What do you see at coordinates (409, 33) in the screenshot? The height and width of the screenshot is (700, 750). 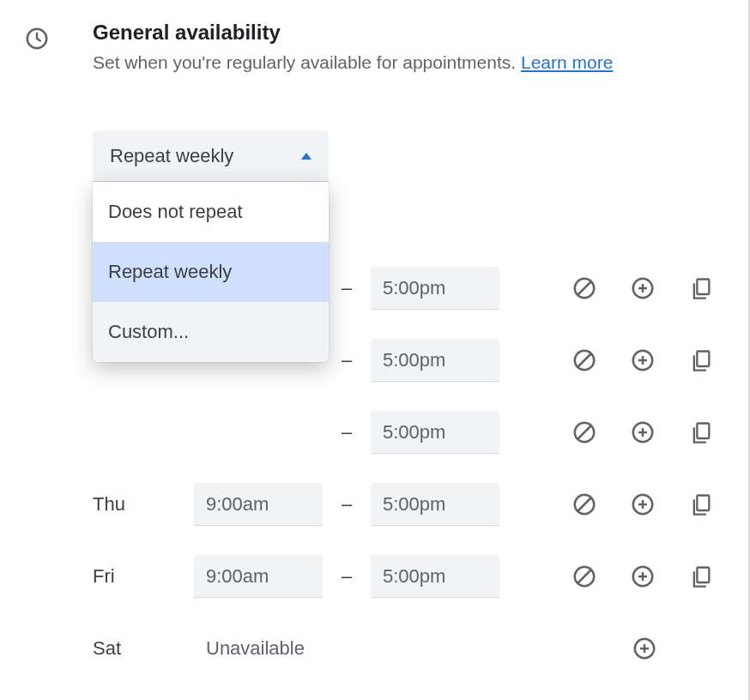 I see `section-title: General availability` at bounding box center [409, 33].